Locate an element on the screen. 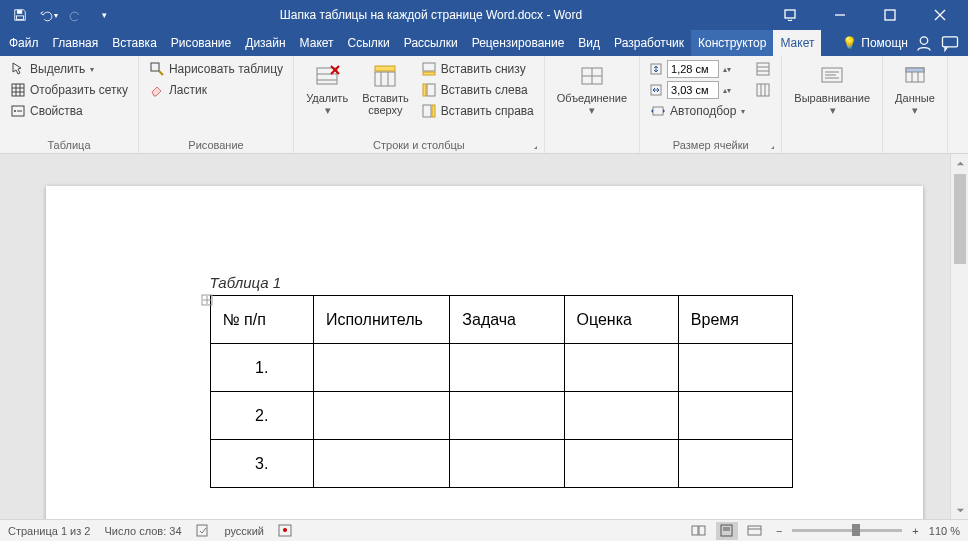  tab-file: Файл is located at coordinates (24, 43).